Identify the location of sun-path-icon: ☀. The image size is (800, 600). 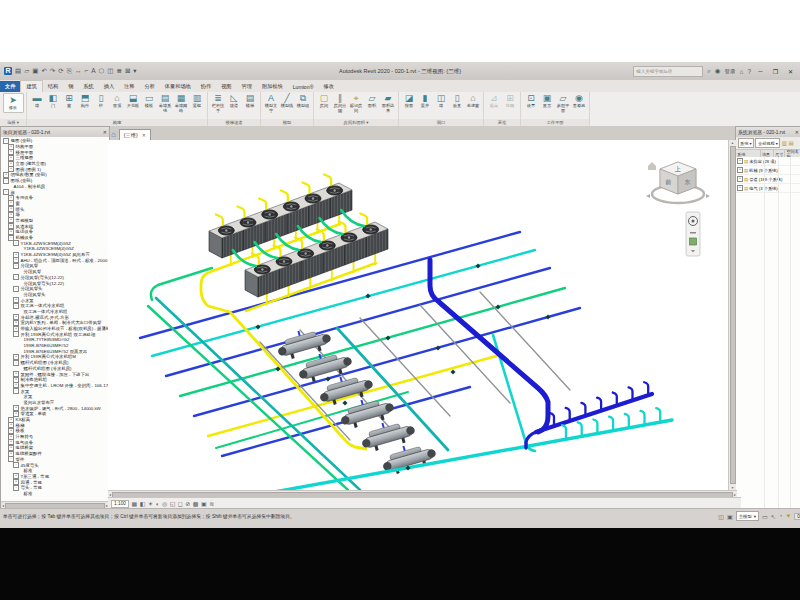
(150, 504).